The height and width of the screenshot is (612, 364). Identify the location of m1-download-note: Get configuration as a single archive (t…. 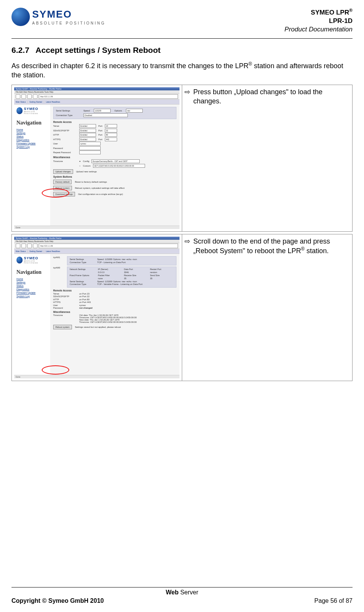
(100, 194).